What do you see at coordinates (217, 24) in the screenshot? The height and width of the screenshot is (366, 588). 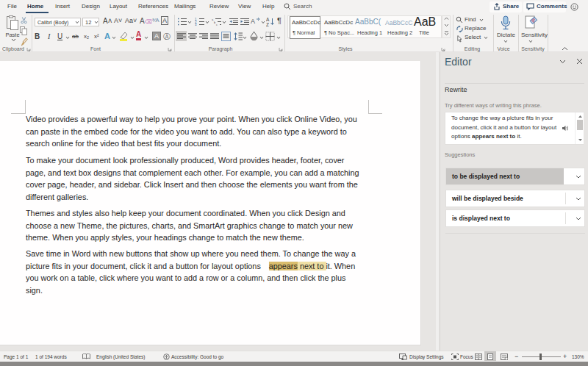 I see `svg-text: c` at bounding box center [217, 24].